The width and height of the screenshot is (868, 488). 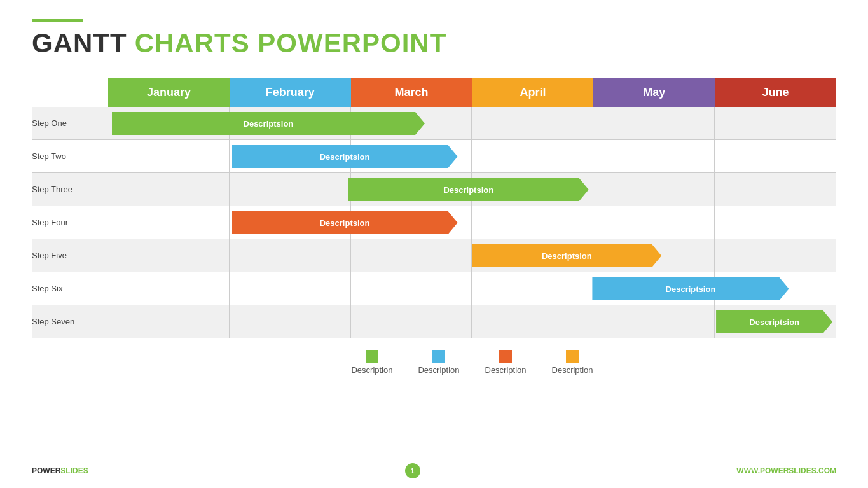 I want to click on title-gantt: GANTT, so click(x=79, y=43).